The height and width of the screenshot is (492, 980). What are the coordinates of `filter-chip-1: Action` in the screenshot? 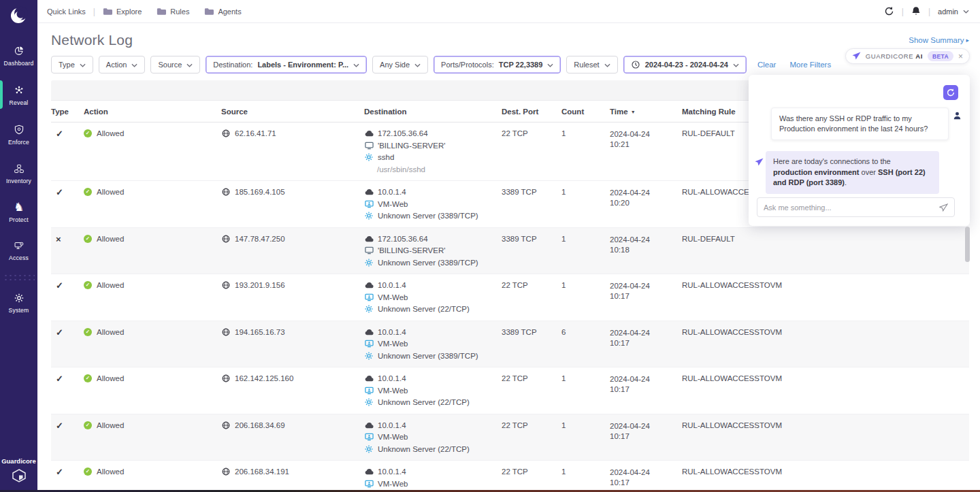 It's located at (122, 65).